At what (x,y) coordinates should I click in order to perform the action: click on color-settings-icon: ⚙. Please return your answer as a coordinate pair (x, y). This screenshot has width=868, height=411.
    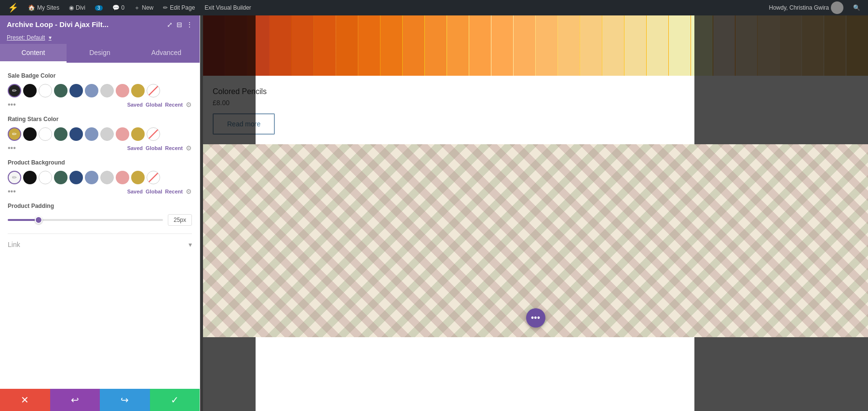
    Looking at the image, I should click on (189, 105).